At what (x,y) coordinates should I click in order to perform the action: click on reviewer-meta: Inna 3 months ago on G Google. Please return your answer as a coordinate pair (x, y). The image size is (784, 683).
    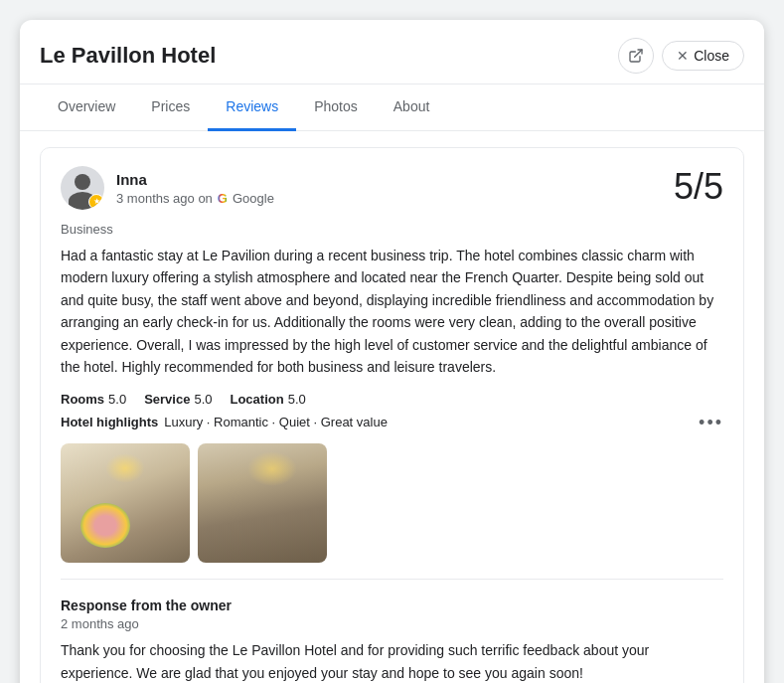
    Looking at the image, I should click on (195, 189).